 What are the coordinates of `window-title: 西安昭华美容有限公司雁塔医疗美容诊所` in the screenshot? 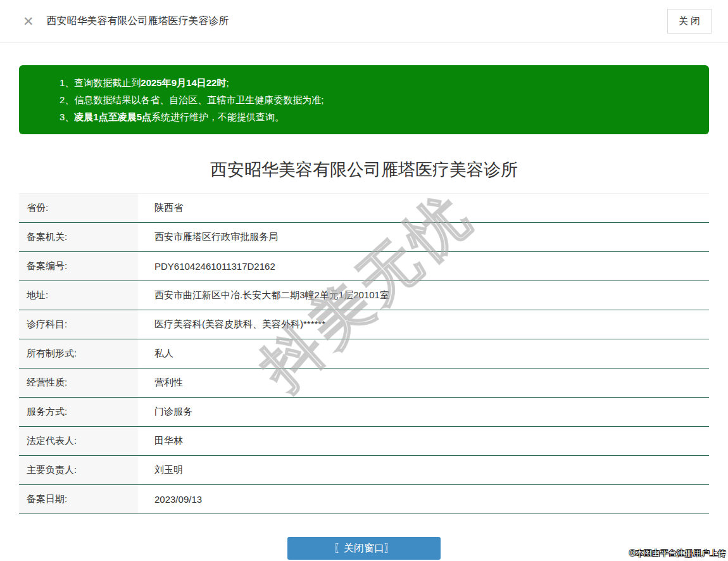 It's located at (357, 22).